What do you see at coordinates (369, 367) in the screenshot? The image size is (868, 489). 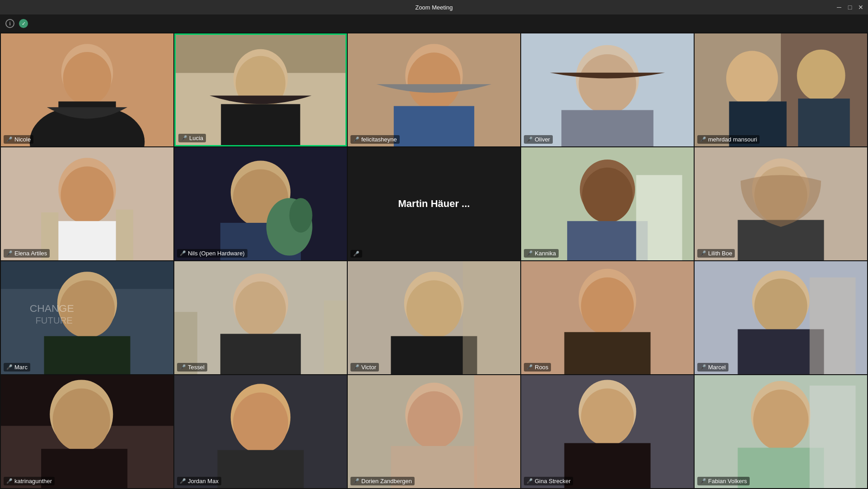 I see `name-text-victor: Victor` at bounding box center [369, 367].